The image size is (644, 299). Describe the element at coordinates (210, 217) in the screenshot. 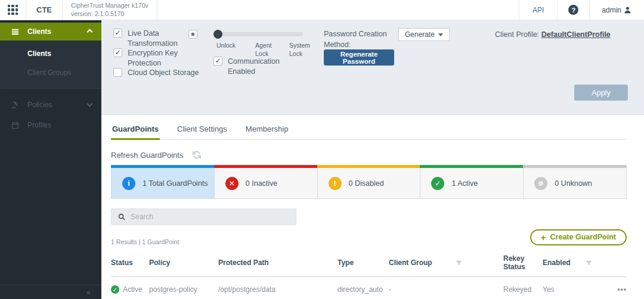

I see `search-input` at that location.